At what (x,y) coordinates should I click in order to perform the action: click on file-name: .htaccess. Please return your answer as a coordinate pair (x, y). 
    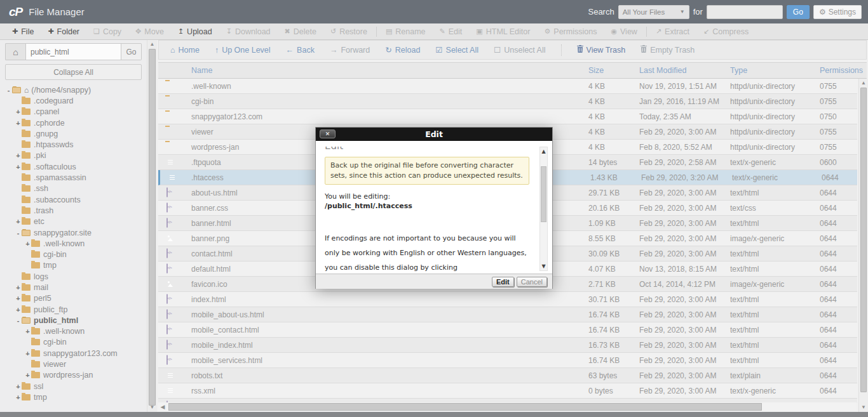
    Looking at the image, I should click on (207, 178).